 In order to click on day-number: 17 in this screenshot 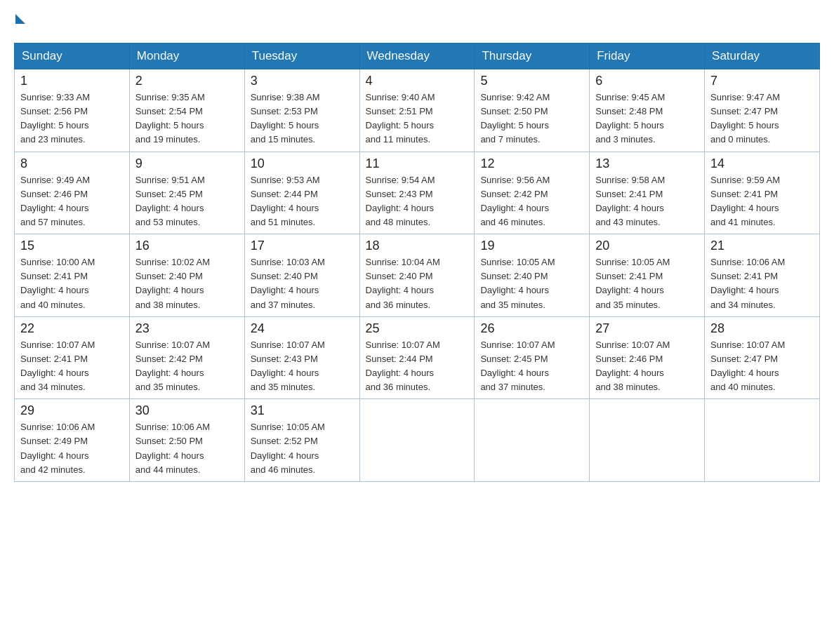, I will do `click(302, 246)`.